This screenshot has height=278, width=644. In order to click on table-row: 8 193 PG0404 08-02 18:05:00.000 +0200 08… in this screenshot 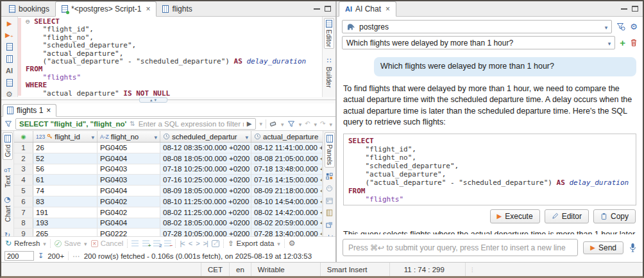, I will do `click(168, 223)`.